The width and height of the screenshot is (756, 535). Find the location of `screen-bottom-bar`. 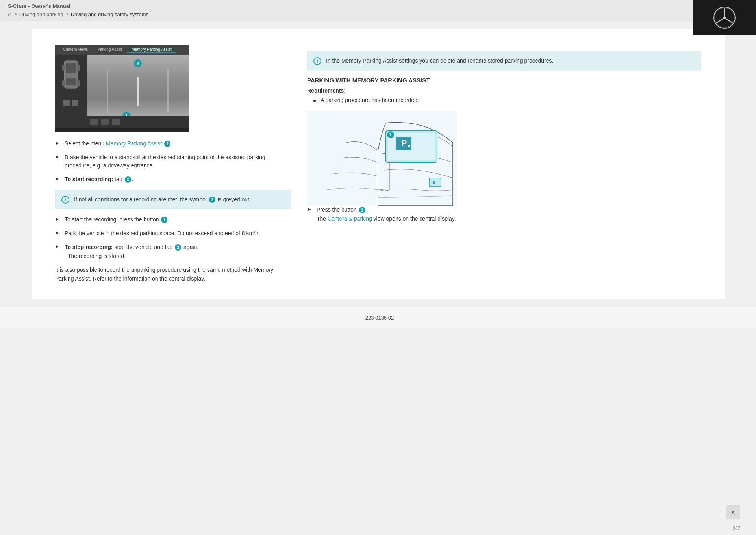

screen-bottom-bar is located at coordinates (138, 122).